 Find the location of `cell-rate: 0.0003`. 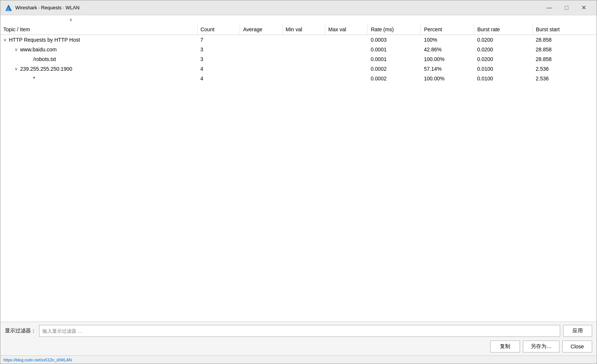

cell-rate: 0.0003 is located at coordinates (395, 40).